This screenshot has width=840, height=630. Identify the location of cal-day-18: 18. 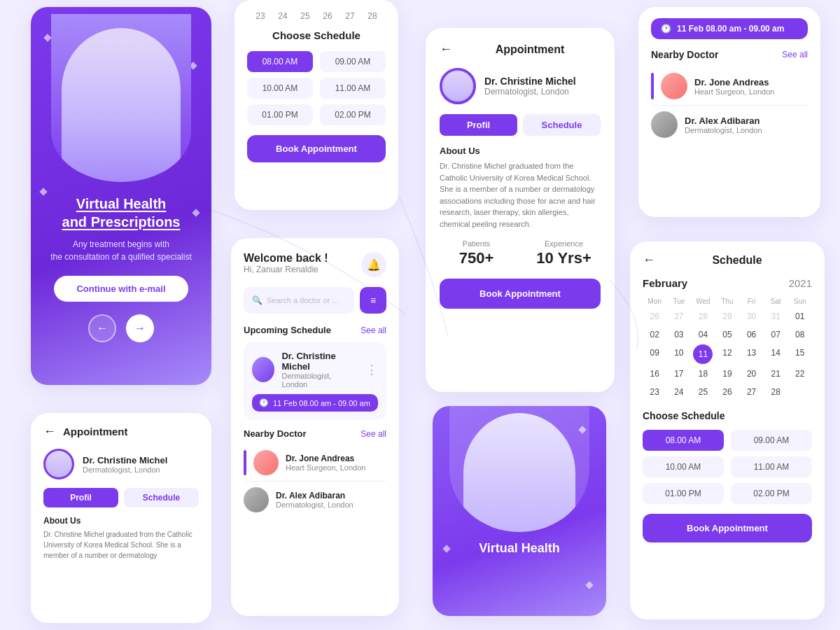
(703, 374).